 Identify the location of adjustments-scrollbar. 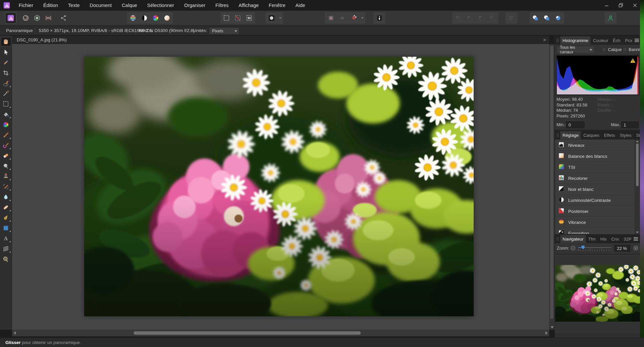
(637, 187).